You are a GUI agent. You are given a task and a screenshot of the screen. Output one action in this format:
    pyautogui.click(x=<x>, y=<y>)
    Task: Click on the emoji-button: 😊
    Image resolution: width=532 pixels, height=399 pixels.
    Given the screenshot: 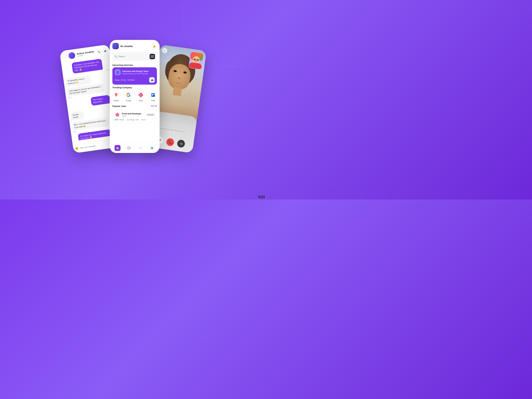 What is the action you would take?
    pyautogui.click(x=77, y=149)
    